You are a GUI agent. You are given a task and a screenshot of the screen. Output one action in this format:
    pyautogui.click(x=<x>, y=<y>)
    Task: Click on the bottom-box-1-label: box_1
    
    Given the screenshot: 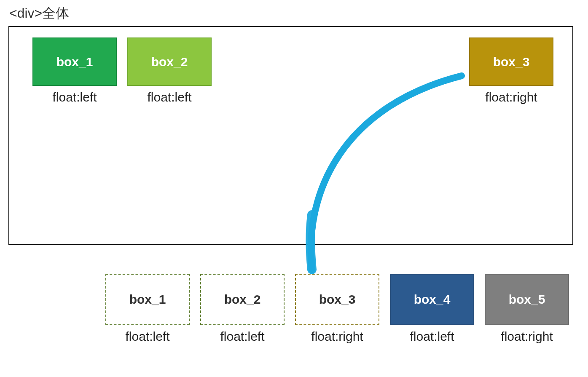 What is the action you would take?
    pyautogui.click(x=148, y=299)
    